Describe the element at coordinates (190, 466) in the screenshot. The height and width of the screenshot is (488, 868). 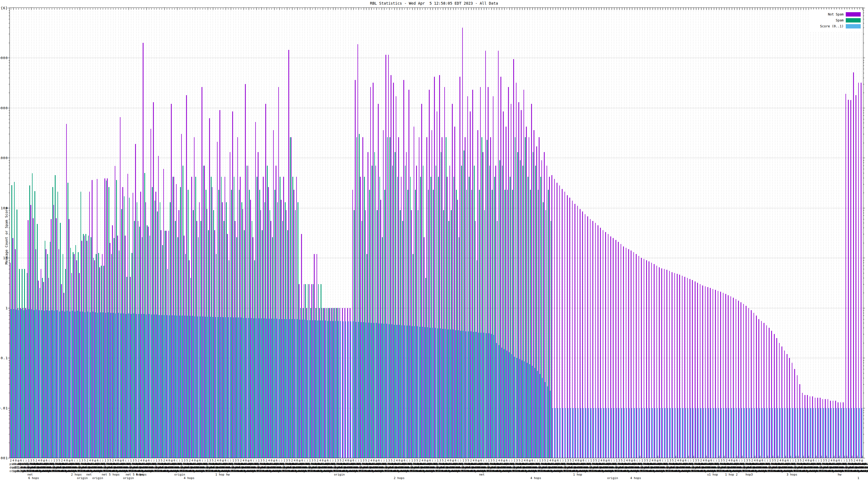
I see `x-tick-label: 2psbl.ddnsbl.ixbldnsbl.sorbs.hworigin.as…` at that location.